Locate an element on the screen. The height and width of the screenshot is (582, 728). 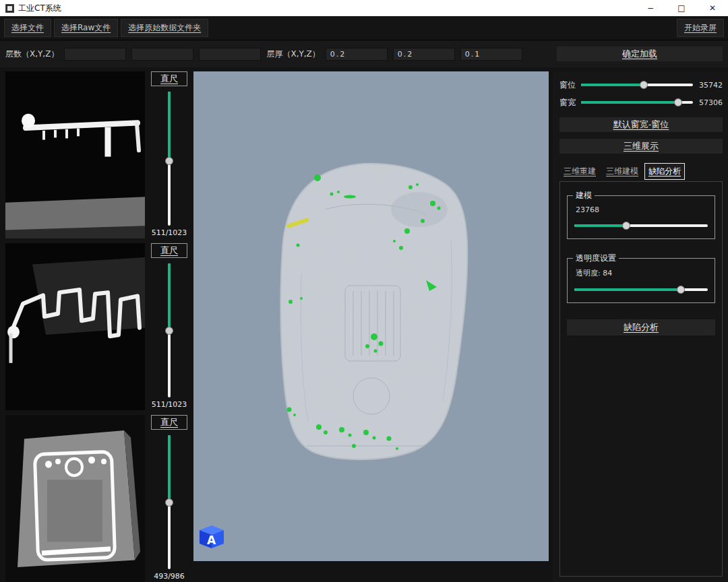
modeling-group: 建模 23768 is located at coordinates (641, 217).